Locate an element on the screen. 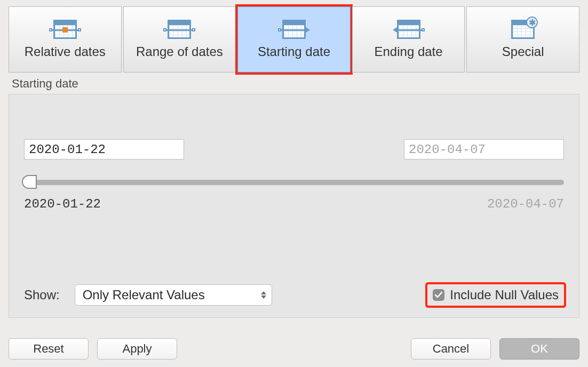 Image resolution: width=588 pixels, height=367 pixels. slider-start-label: 2020-01-22 is located at coordinates (62, 204).